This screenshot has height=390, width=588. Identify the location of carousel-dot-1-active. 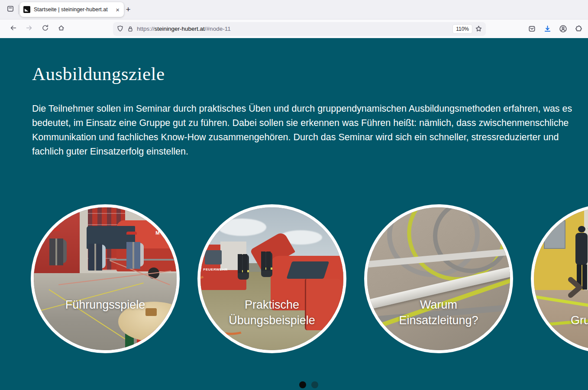
(303, 385).